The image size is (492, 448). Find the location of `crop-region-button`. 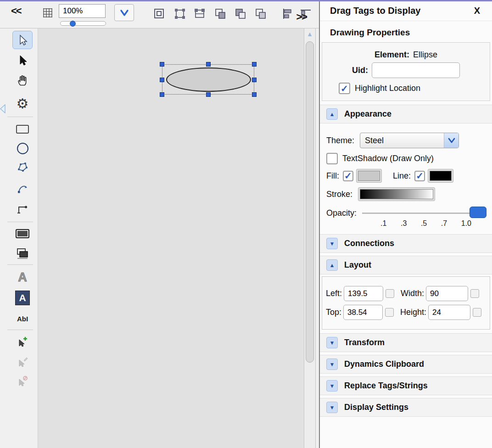

crop-region-button is located at coordinates (200, 14).